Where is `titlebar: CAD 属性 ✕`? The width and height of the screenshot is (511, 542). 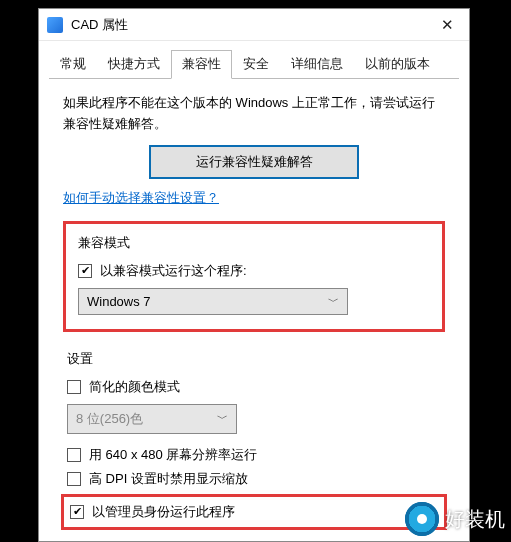 titlebar: CAD 属性 ✕ is located at coordinates (254, 25).